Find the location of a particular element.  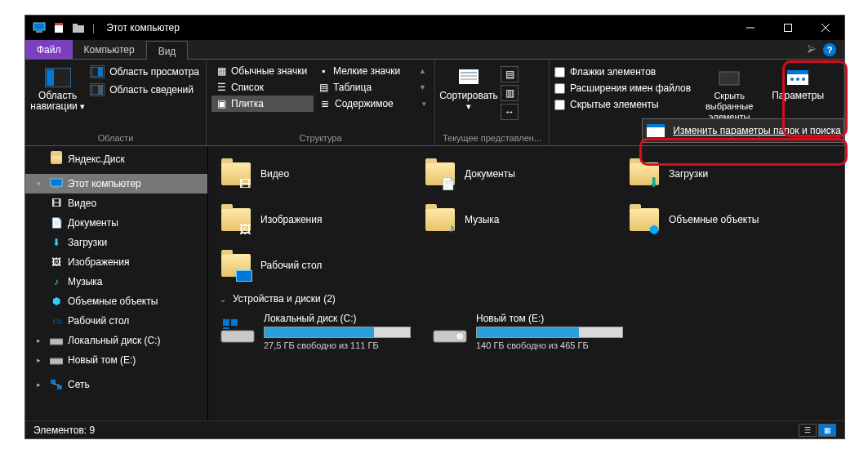

folder-pictures: 🖼Изображения is located at coordinates (318, 220).